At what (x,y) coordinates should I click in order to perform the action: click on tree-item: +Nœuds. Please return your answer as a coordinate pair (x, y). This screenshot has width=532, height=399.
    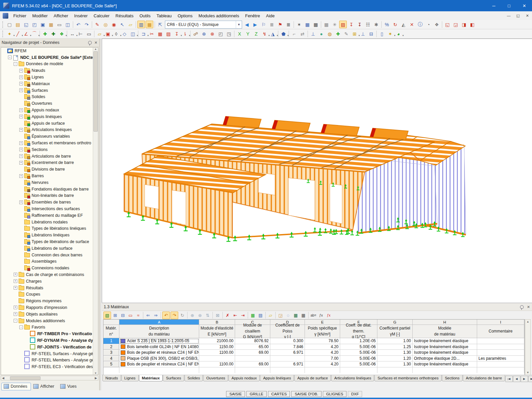
    Looking at the image, I should click on (47, 70).